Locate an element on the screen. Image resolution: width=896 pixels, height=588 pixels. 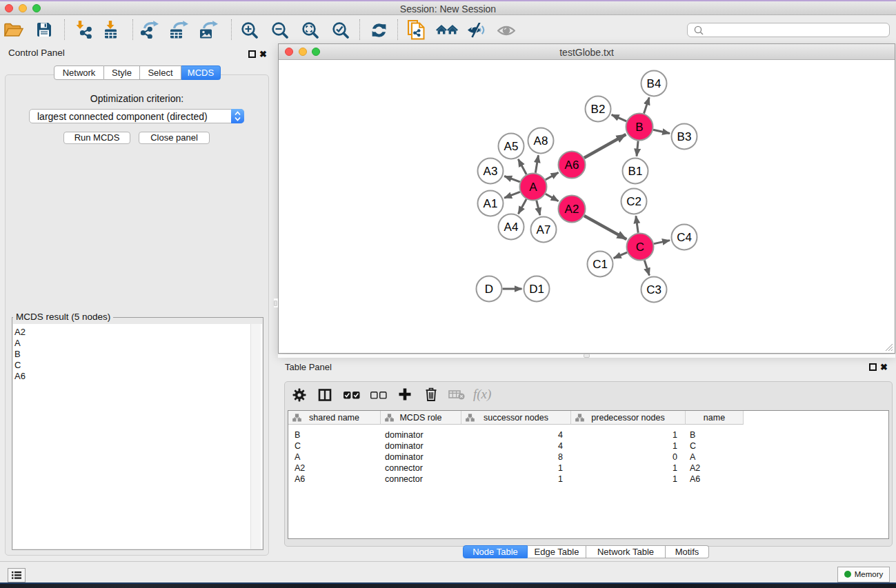
svg-text: A4 is located at coordinates (512, 227).